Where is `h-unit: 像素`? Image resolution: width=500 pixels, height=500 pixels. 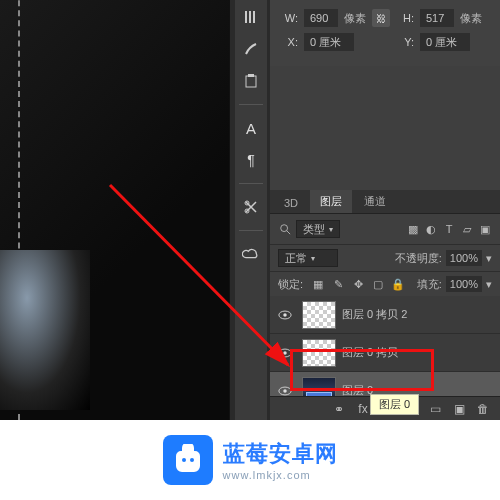
h-unit: 像素 is located at coordinates (471, 18).